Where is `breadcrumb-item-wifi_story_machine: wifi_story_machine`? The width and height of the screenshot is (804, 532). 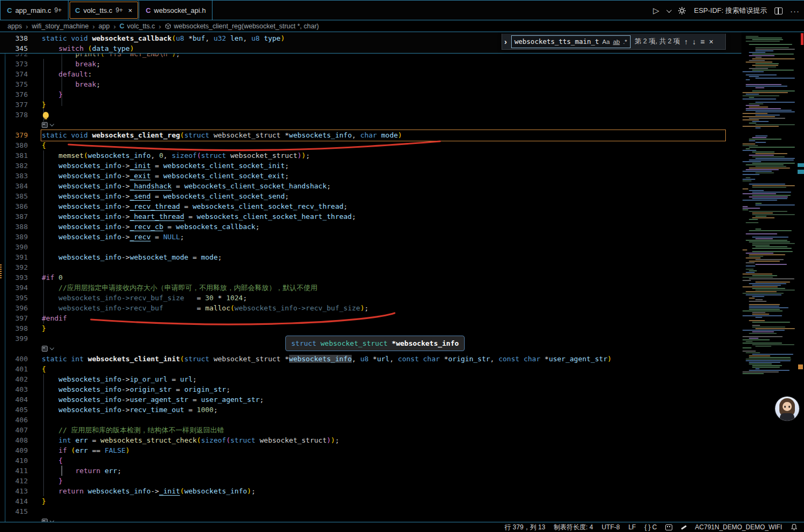 breadcrumb-item-wifi_story_machine: wifi_story_machine is located at coordinates (60, 26).